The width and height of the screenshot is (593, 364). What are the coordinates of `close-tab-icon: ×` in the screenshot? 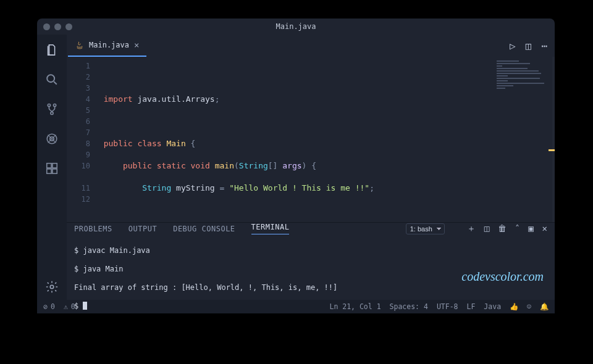 It's located at (137, 45).